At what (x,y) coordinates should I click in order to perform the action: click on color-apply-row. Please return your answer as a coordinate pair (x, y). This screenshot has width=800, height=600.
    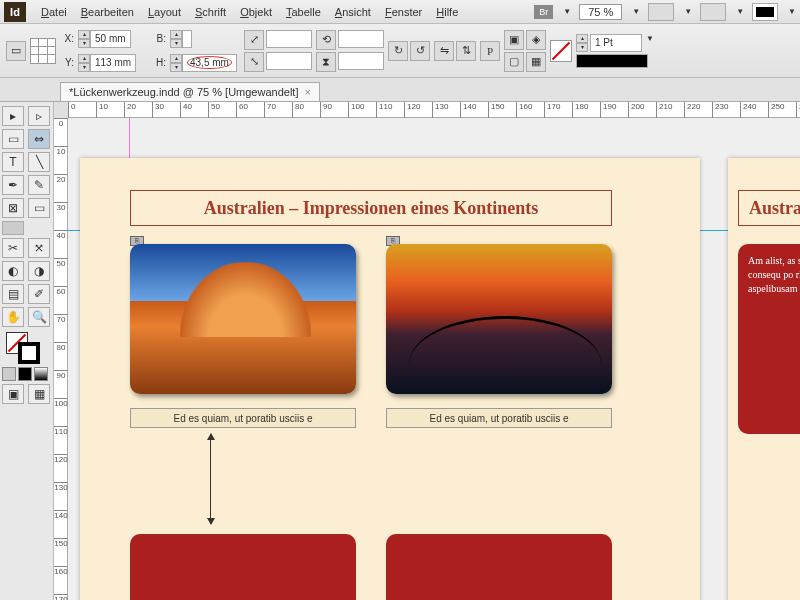
    Looking at the image, I should click on (26, 374).